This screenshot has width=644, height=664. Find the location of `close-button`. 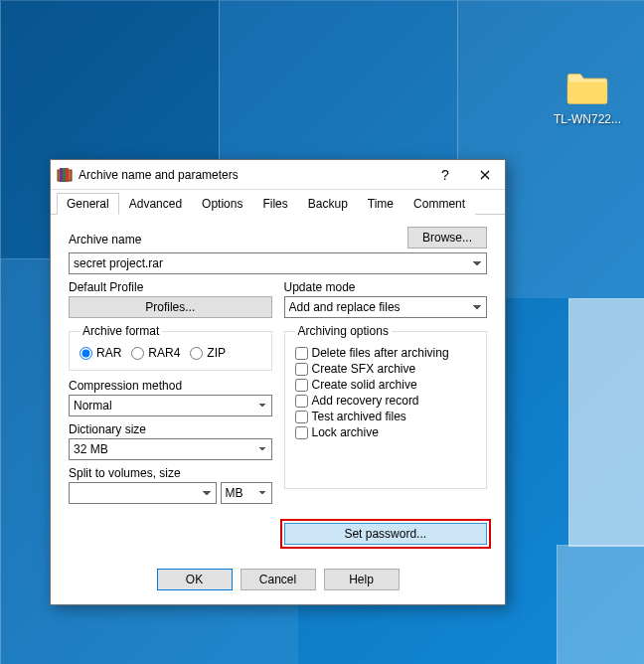

close-button is located at coordinates (485, 175).